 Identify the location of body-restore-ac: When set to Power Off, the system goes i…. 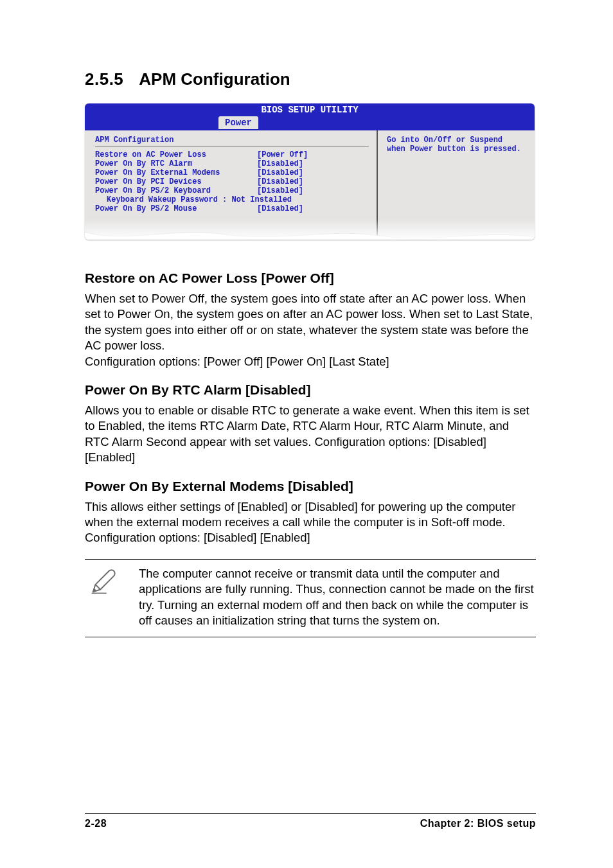
(310, 330).